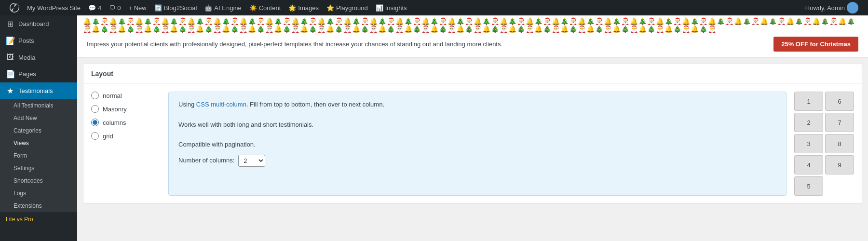  What do you see at coordinates (809, 144) in the screenshot?
I see `col-num-3: 3` at bounding box center [809, 144].